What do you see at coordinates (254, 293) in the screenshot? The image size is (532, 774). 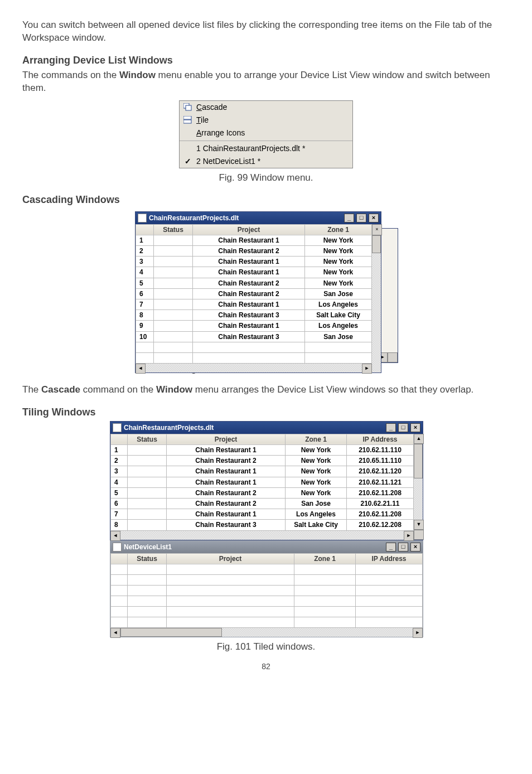 I see `table-row: 6Chain Restaurant 2San Jose` at bounding box center [254, 293].